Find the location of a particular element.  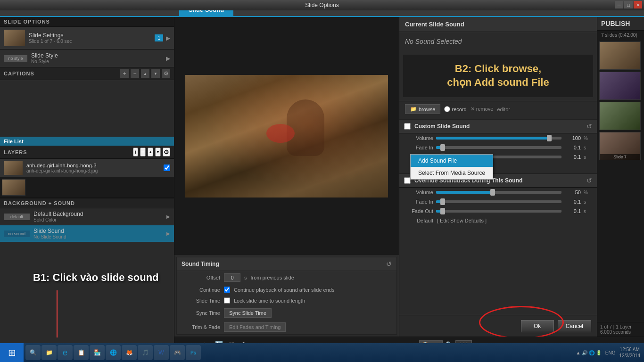

override-fade-out-unit: s is located at coordinates (587, 211).